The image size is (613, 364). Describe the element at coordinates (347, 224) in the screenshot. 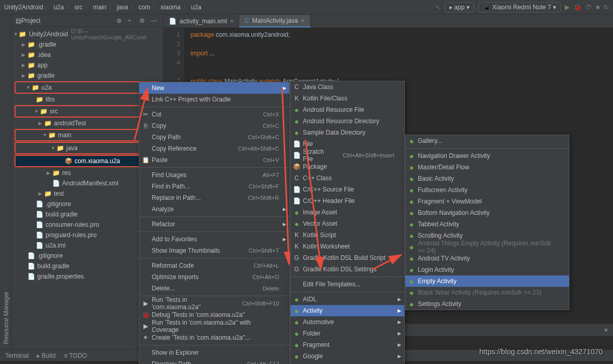

I see `menu-item: Vector Asset` at that location.